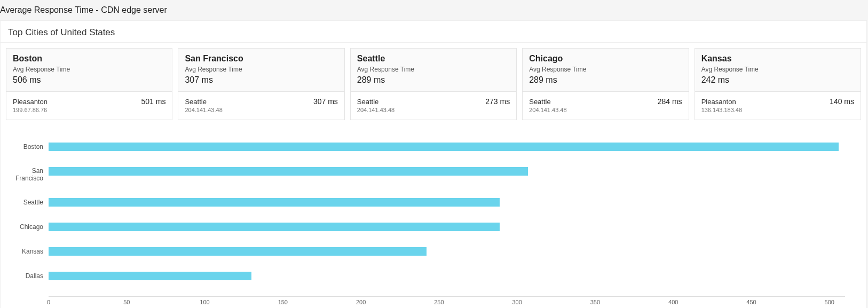 The height and width of the screenshot is (308, 868). Describe the element at coordinates (605, 106) in the screenshot. I see `city-card-detail: Seattle 284 ms 204.141.43.48` at that location.